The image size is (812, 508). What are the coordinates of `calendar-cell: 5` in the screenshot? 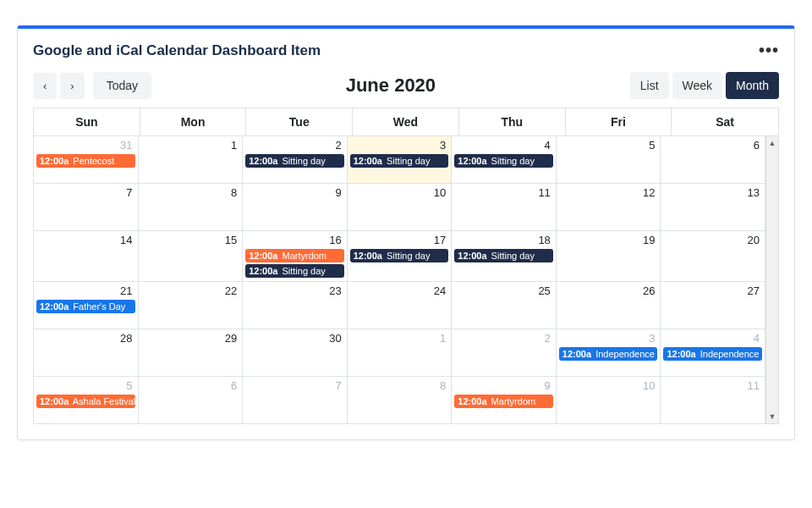 It's located at (609, 160).